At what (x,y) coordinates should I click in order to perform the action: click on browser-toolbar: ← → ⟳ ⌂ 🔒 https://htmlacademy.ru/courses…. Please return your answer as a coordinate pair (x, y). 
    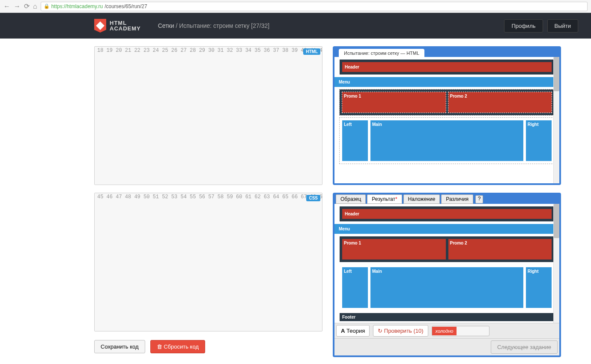
    Looking at the image, I should click on (296, 6).